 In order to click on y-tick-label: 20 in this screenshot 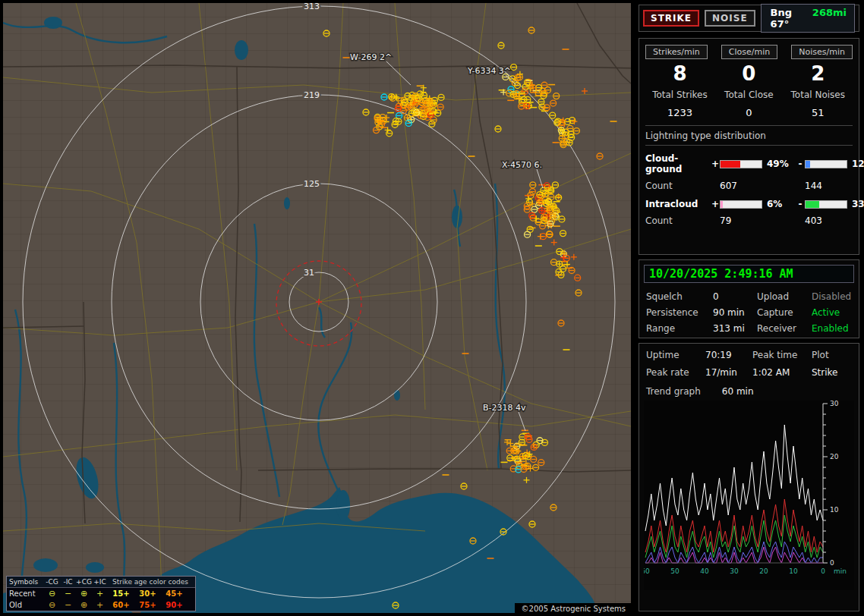, I will do `click(834, 457)`.